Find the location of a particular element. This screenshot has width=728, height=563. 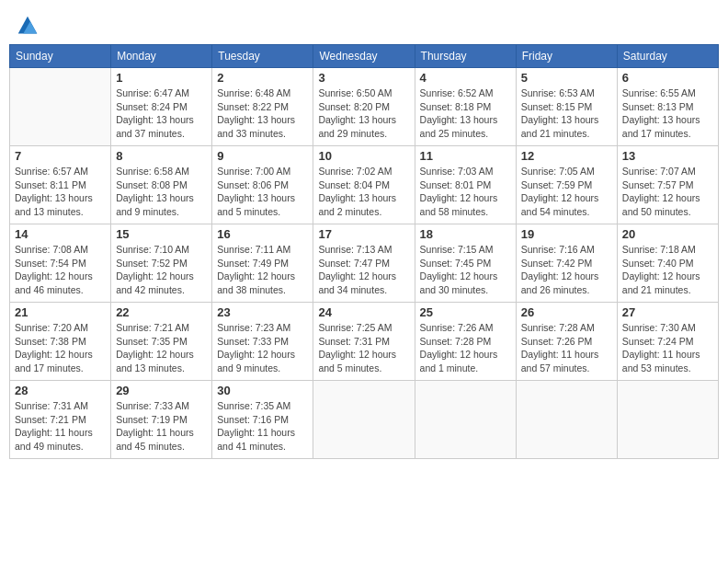

weekday-header-friday: Friday is located at coordinates (566, 57).